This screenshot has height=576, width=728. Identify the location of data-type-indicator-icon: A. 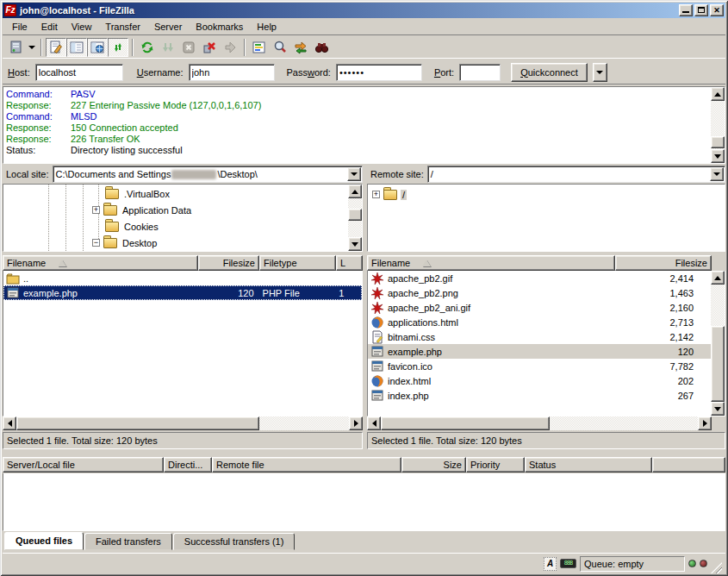
(550, 564).